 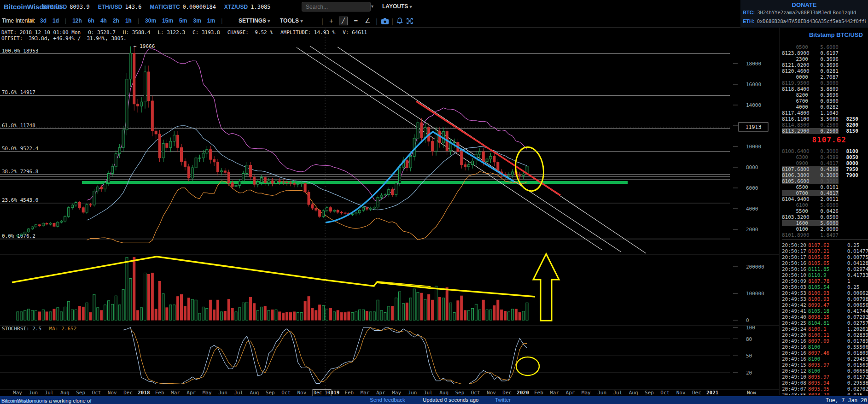 What do you see at coordinates (823, 89) in the screenshot?
I see `order-amount: 3.8809` at bounding box center [823, 89].